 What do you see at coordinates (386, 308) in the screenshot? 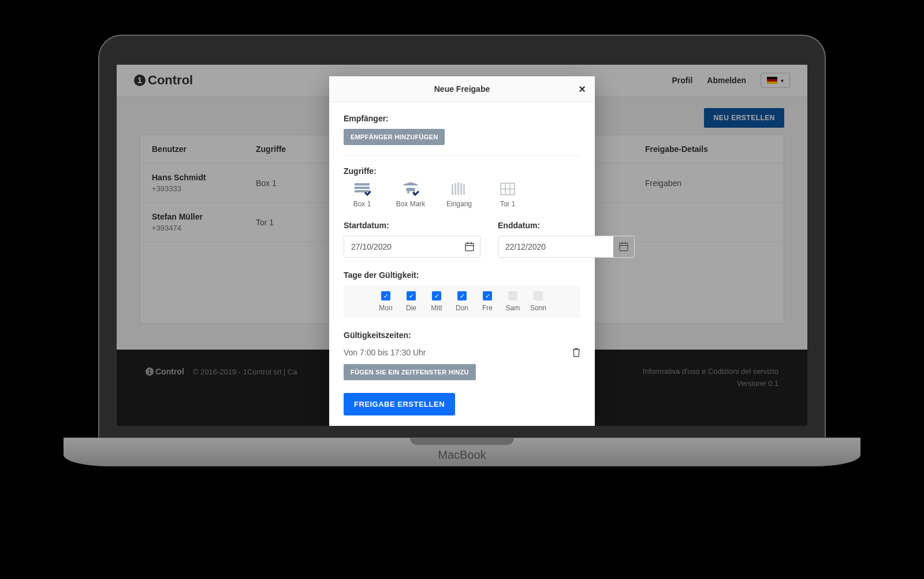
I see `day-label: Mon` at bounding box center [386, 308].